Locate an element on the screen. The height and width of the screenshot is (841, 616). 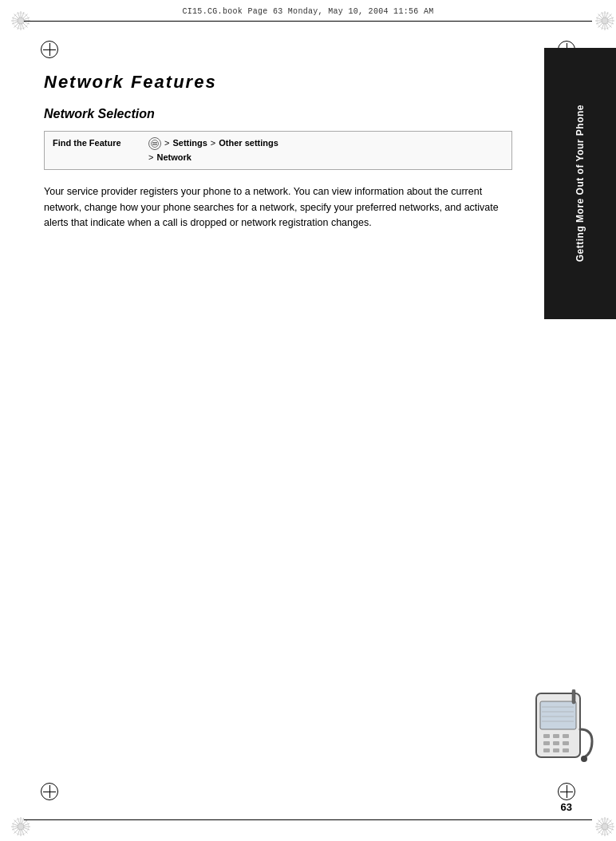
crosshair-br is located at coordinates (567, 792).